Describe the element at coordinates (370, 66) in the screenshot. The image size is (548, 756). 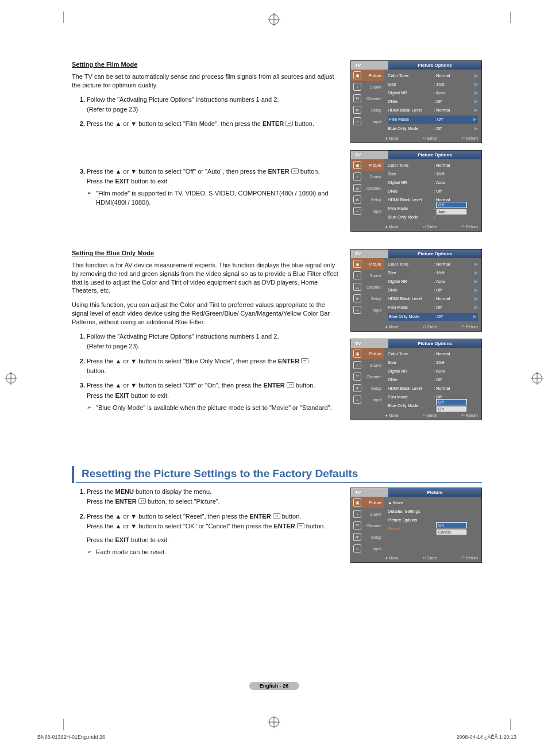
I see `osd-tv-label: TV` at that location.